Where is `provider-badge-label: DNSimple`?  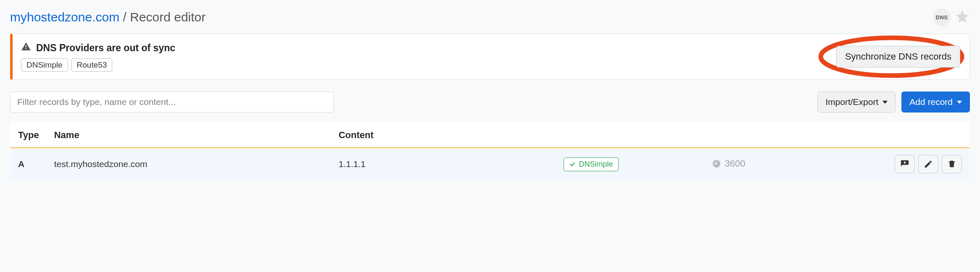 provider-badge-label: DNSimple is located at coordinates (596, 165).